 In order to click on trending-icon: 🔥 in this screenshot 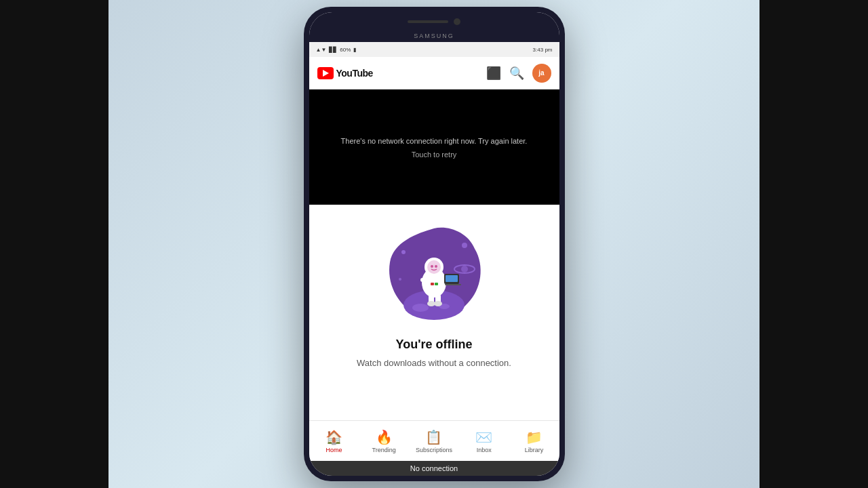, I will do `click(384, 437)`.